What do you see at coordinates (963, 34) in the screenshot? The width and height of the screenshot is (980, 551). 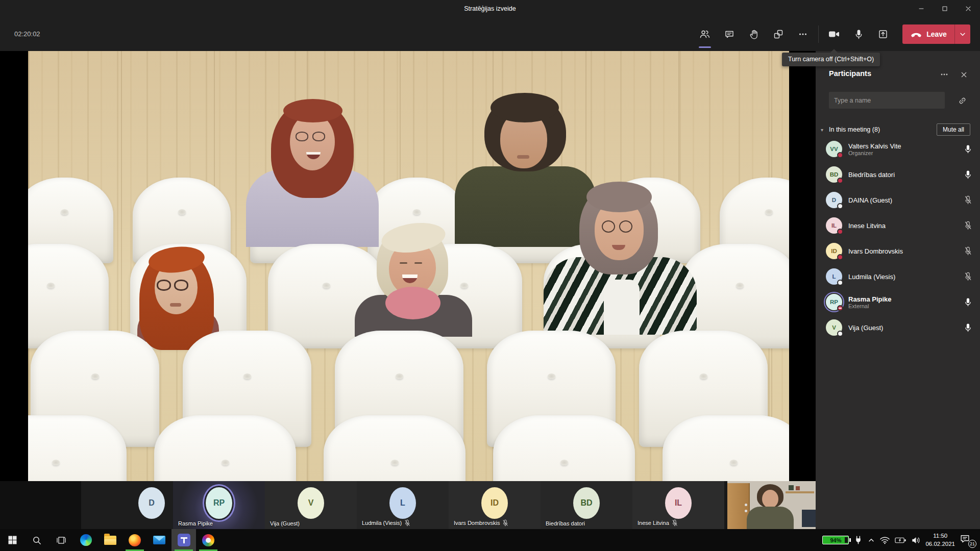 I see `chevron-down-icon` at bounding box center [963, 34].